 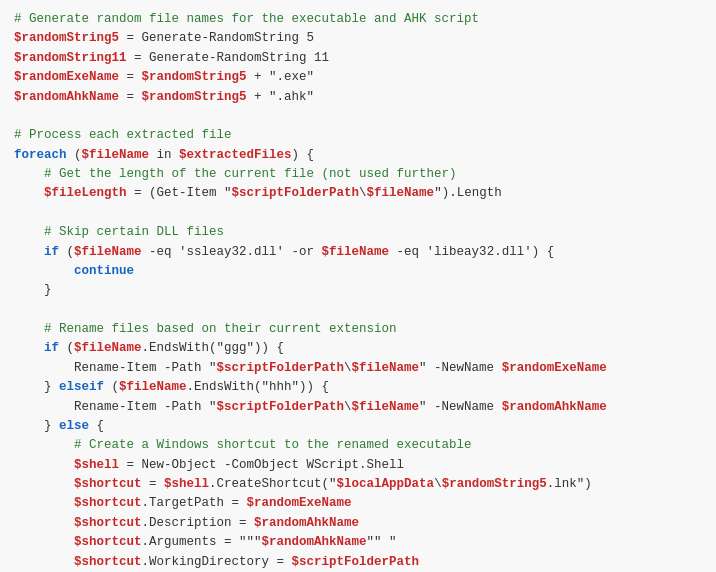 I want to click on code-line: # Skip certain DLL files, so click(x=358, y=232).